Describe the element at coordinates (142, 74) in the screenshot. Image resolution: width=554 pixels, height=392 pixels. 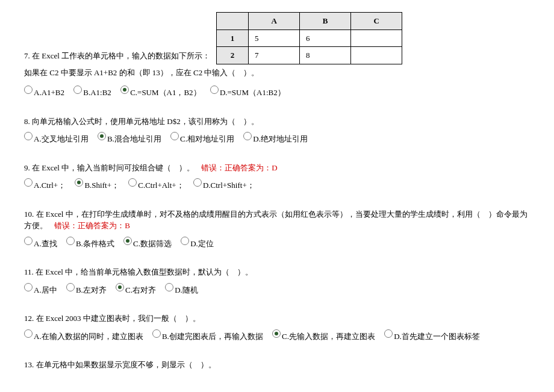
I see `q7-trail: 如果在 C2 中要显示 A1+B2 的和（即 13），应在 C2 中输入（ ）。` at that location.